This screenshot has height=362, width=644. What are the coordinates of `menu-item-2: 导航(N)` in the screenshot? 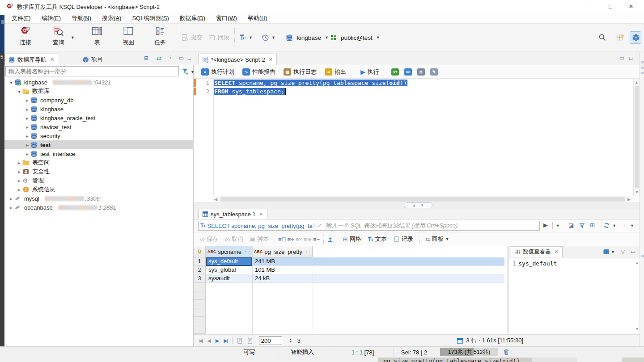 It's located at (81, 18).